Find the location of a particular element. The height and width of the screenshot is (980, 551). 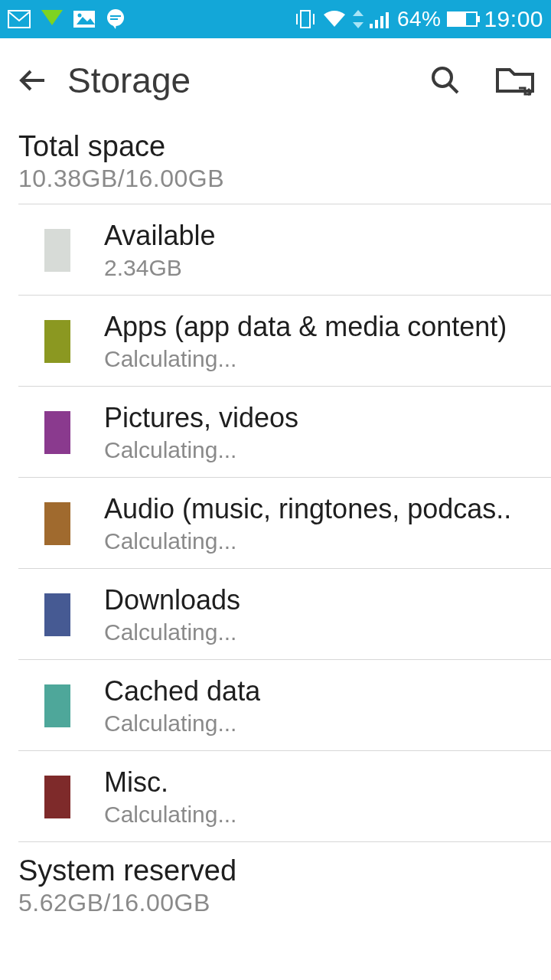

storage-row-audio: Audio (music, ringtones, podcas..Calcula… is located at coordinates (276, 523).